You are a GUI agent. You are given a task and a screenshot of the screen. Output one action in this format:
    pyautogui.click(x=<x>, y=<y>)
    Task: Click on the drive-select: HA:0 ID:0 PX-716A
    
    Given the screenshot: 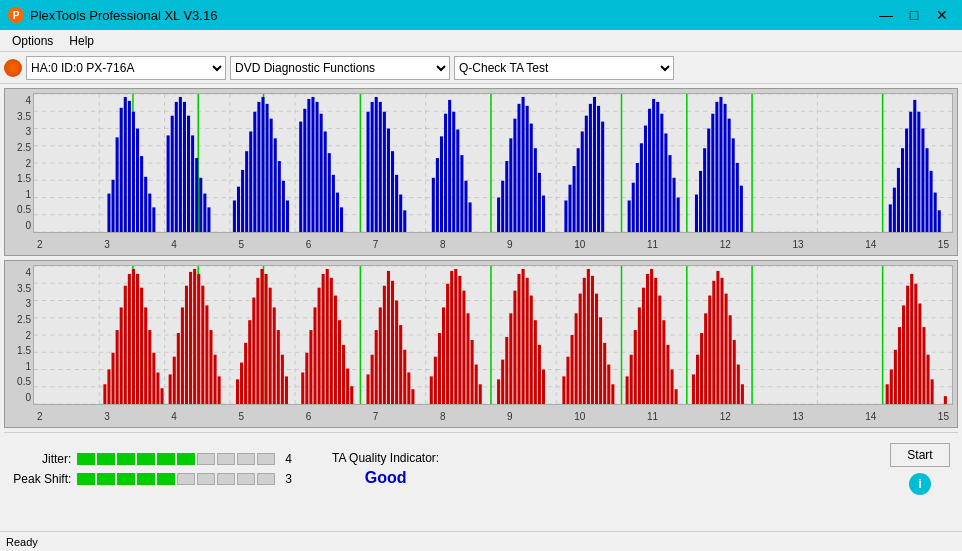 What is the action you would take?
    pyautogui.click(x=126, y=68)
    